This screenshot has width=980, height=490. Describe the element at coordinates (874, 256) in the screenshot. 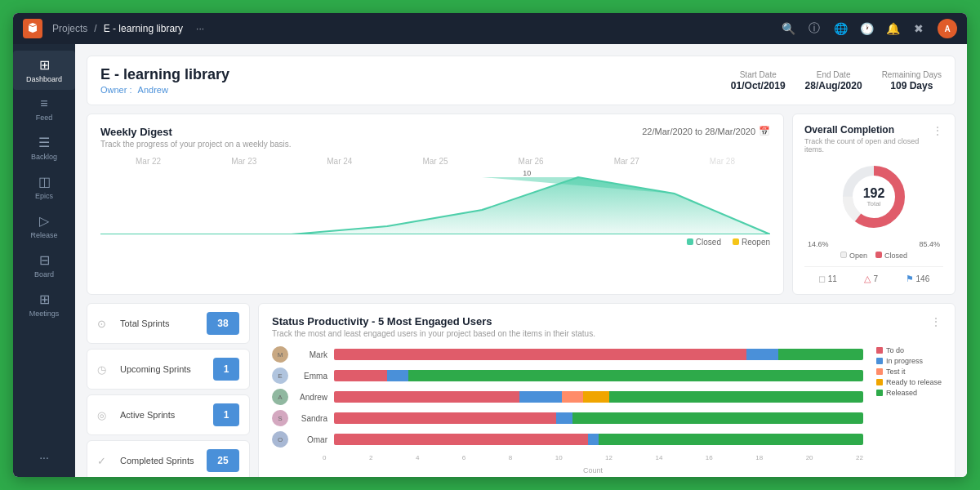

I see `completion-legend: Open Closed` at that location.